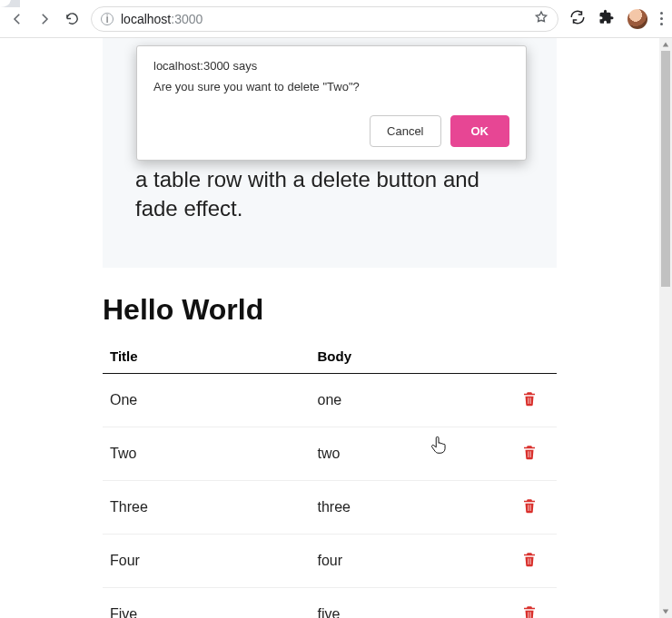 This screenshot has height=618, width=672. I want to click on col-action, so click(529, 356).